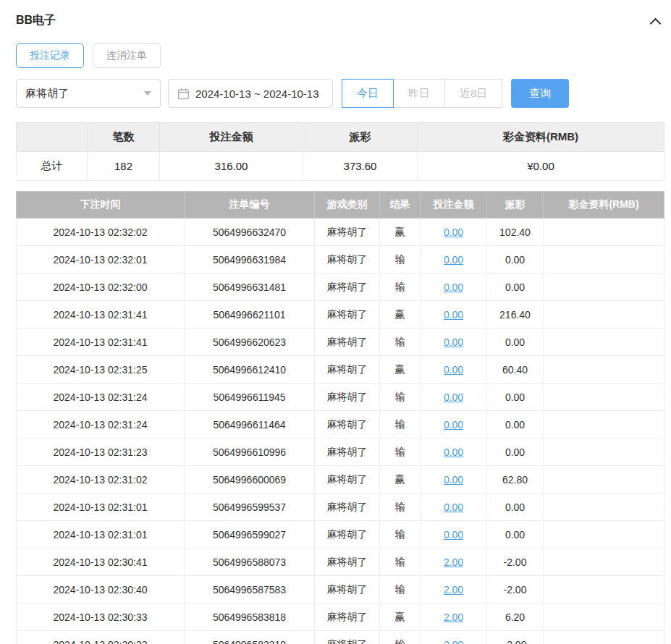 The width and height of the screenshot is (671, 644). What do you see at coordinates (127, 56) in the screenshot?
I see `tab-cancelled-orders: 连消注单` at bounding box center [127, 56].